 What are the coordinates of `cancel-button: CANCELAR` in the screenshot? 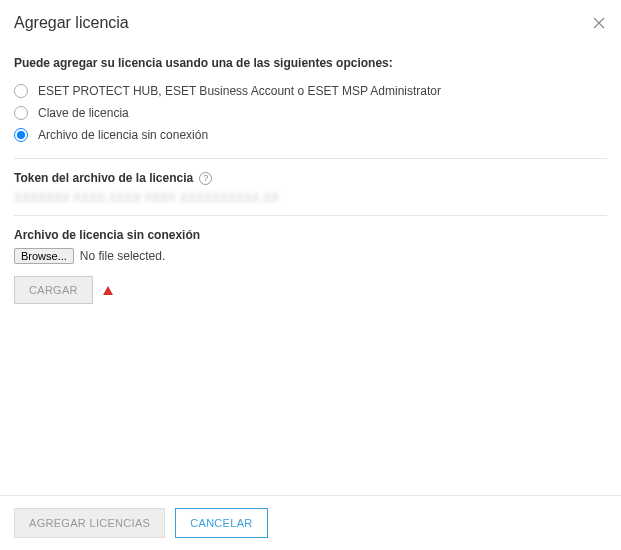 It's located at (221, 523).